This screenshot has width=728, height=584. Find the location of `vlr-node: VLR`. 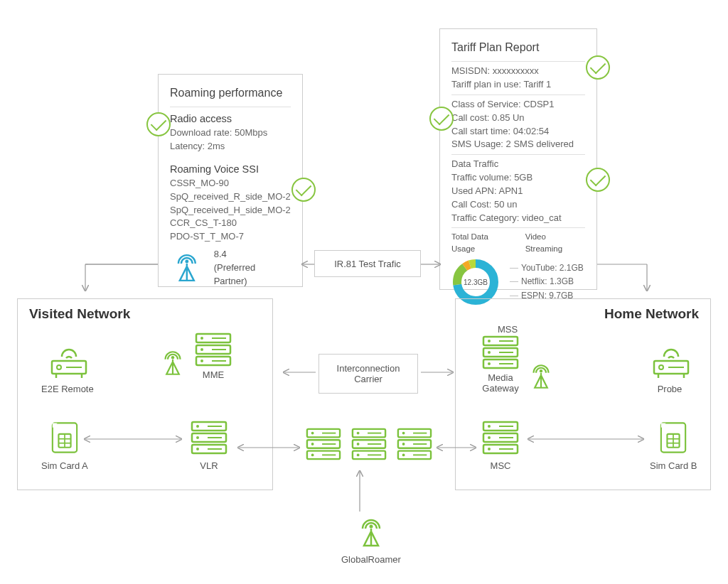

vlr-node: VLR is located at coordinates (209, 445).